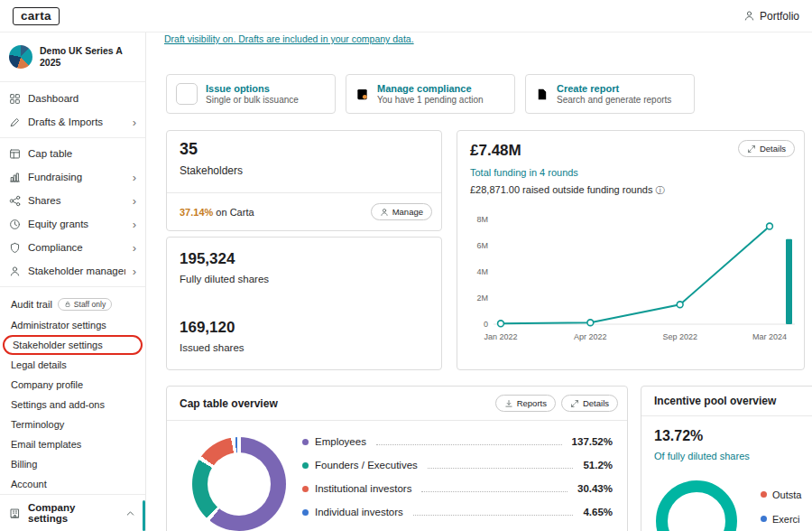  Describe the element at coordinates (767, 148) in the screenshot. I see `funding-details-button: Details` at that location.